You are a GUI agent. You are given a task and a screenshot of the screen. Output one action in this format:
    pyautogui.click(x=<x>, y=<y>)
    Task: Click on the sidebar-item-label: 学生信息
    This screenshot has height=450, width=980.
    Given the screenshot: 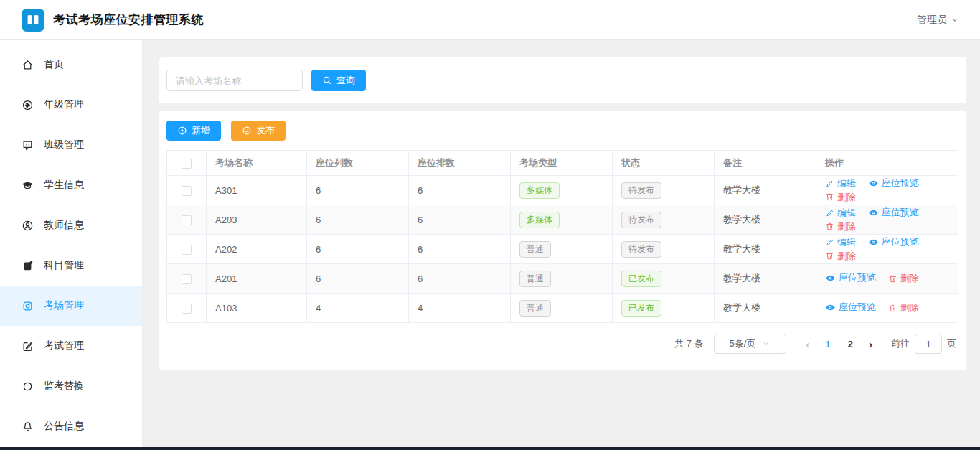 What is the action you would take?
    pyautogui.click(x=64, y=185)
    